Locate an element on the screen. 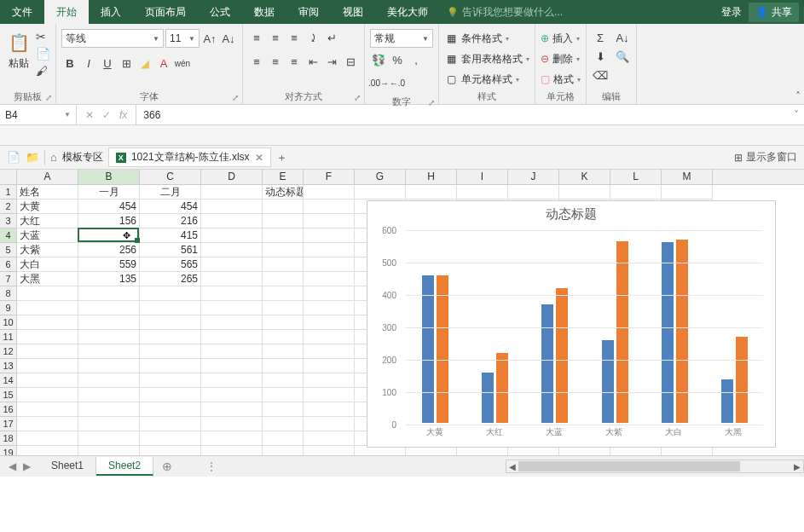  menu-tab-2: 插入 is located at coordinates (111, 12).